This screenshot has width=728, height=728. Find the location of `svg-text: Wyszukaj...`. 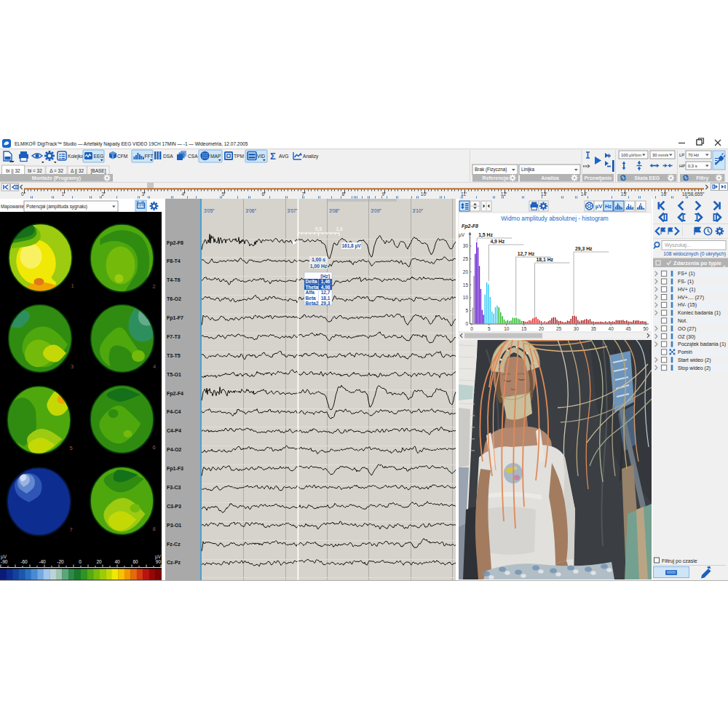

svg-text: Wyszukaj... is located at coordinates (678, 245).